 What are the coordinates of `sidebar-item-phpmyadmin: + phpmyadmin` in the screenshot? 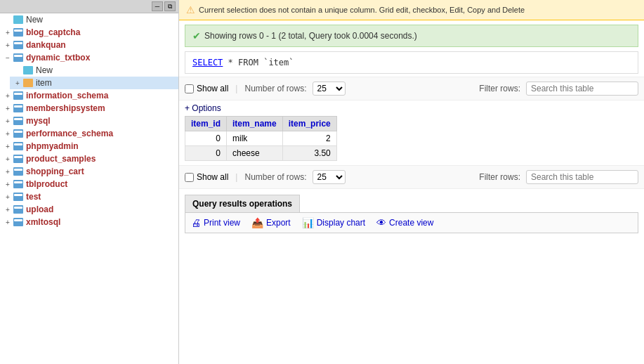 It's located at (89, 146).